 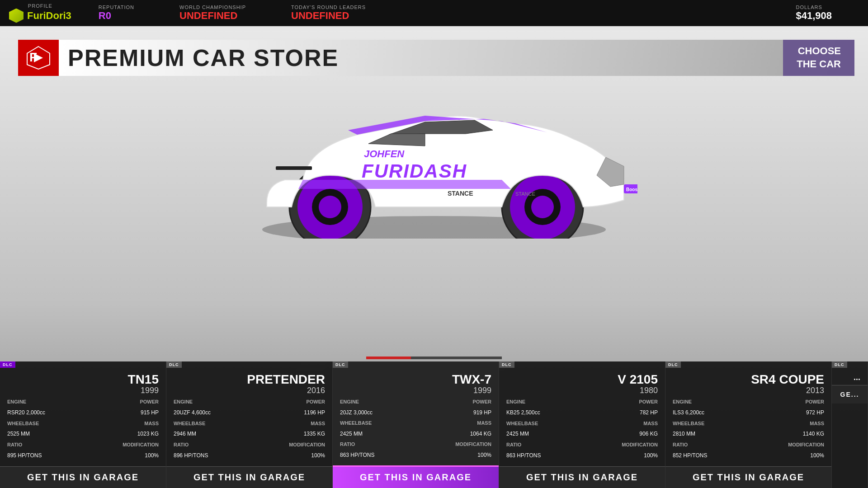 What do you see at coordinates (117, 13) in the screenshot?
I see `reputation-section: REPUTATION R0` at bounding box center [117, 13].